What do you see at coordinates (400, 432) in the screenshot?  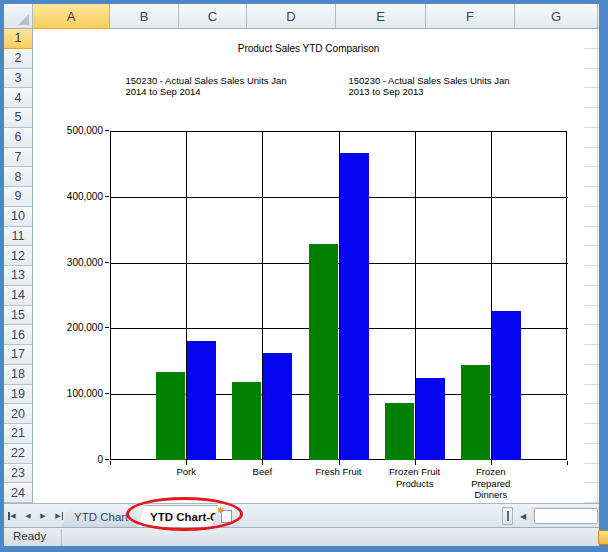 I see `bar-s2014-c3` at bounding box center [400, 432].